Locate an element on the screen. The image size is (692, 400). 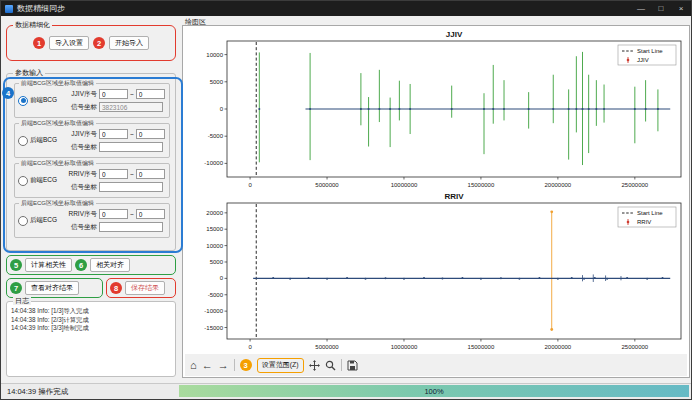
channel-radio: 后端ECG is located at coordinates (40, 221).